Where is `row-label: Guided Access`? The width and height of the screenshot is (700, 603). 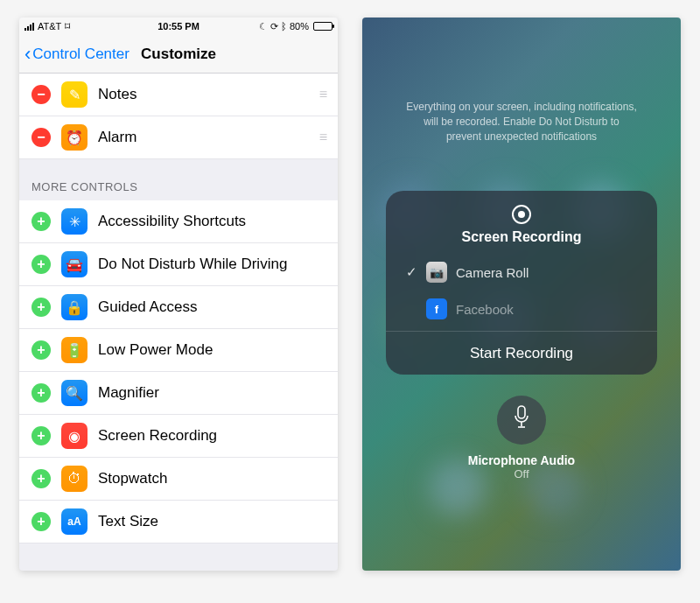 row-label: Guided Access is located at coordinates (147, 307).